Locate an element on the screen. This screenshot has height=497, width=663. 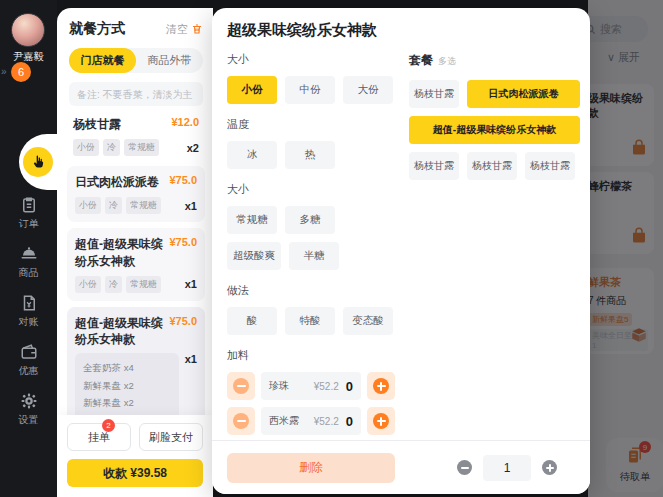
hold-order-badge: 2 is located at coordinates (108, 426).